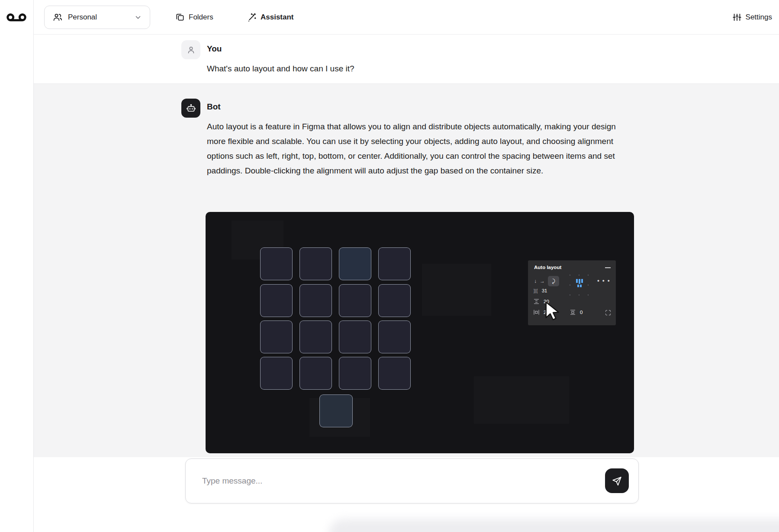 The height and width of the screenshot is (532, 779). Describe the element at coordinates (581, 312) in the screenshot. I see `vertical-padding-value: 0` at that location.